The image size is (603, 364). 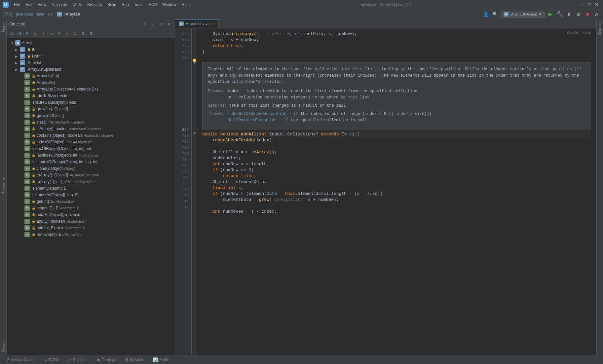 I want to click on minimize-btn: ─, so click(x=582, y=5).